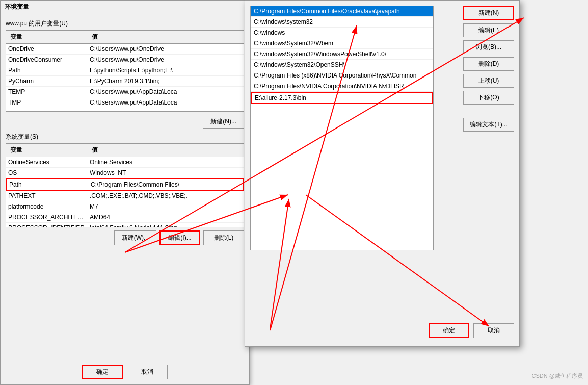 The width and height of the screenshot is (588, 385). I want to click on path-edit-text-button: 编辑文本(T)..., so click(489, 124).